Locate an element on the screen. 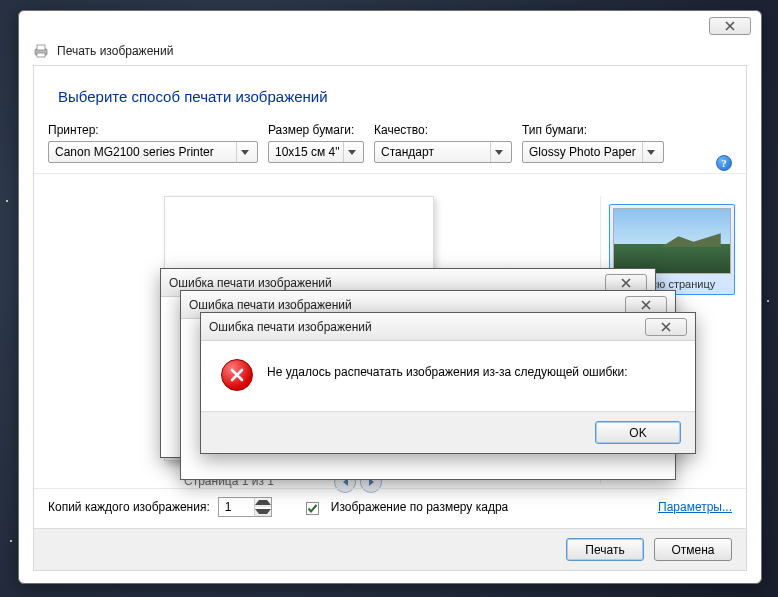 The width and height of the screenshot is (778, 597). copies-label: Копий каждого изображения: is located at coordinates (129, 507).